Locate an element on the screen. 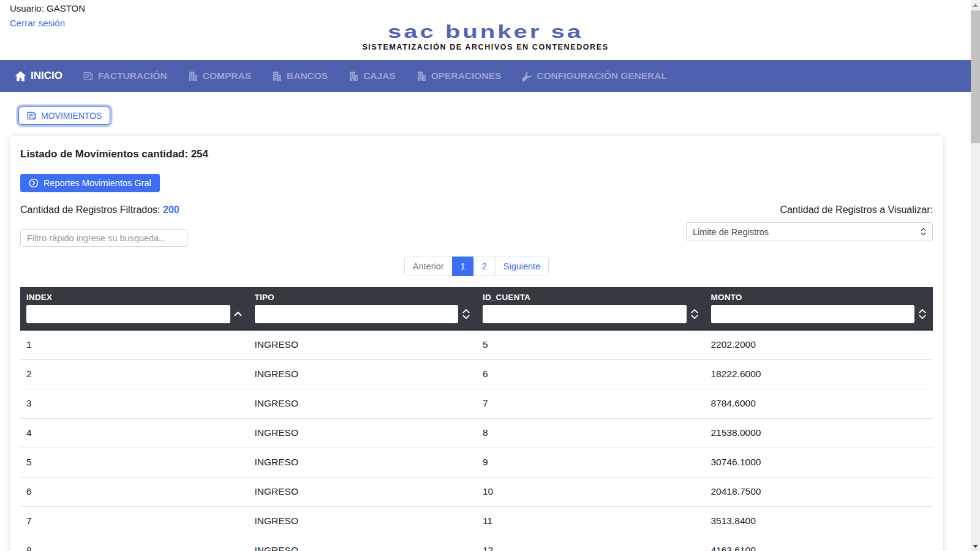 Image resolution: width=980 pixels, height=551 pixels. nav-item-label: OPERACIONES is located at coordinates (467, 76).